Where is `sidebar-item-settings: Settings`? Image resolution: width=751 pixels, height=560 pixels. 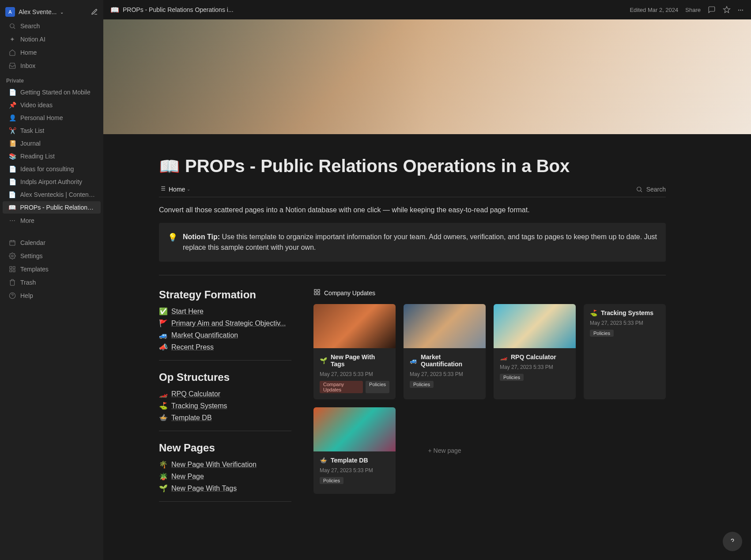 sidebar-item-settings: Settings is located at coordinates (52, 256).